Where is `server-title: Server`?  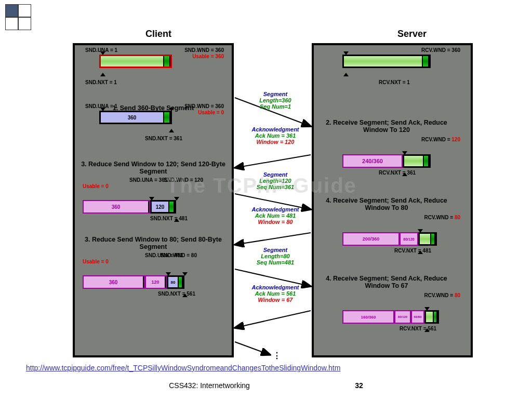
server-title: Server is located at coordinates (412, 34).